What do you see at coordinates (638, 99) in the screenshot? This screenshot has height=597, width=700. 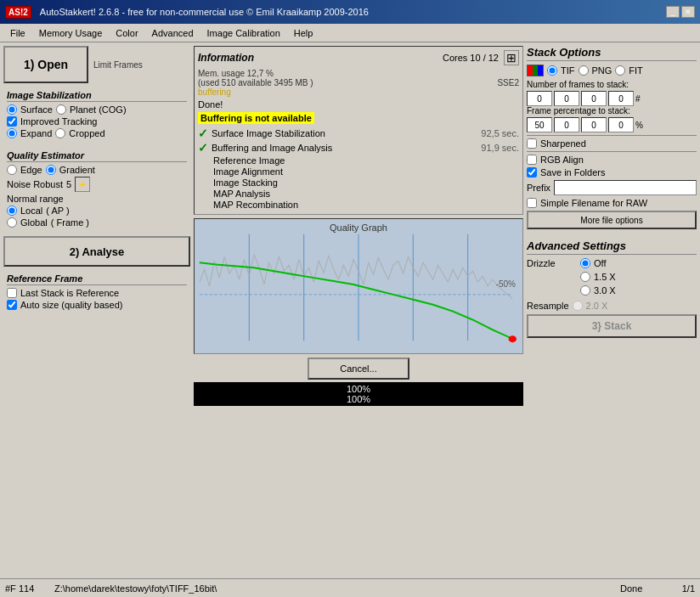 I see `num-frames-unit: #` at bounding box center [638, 99].